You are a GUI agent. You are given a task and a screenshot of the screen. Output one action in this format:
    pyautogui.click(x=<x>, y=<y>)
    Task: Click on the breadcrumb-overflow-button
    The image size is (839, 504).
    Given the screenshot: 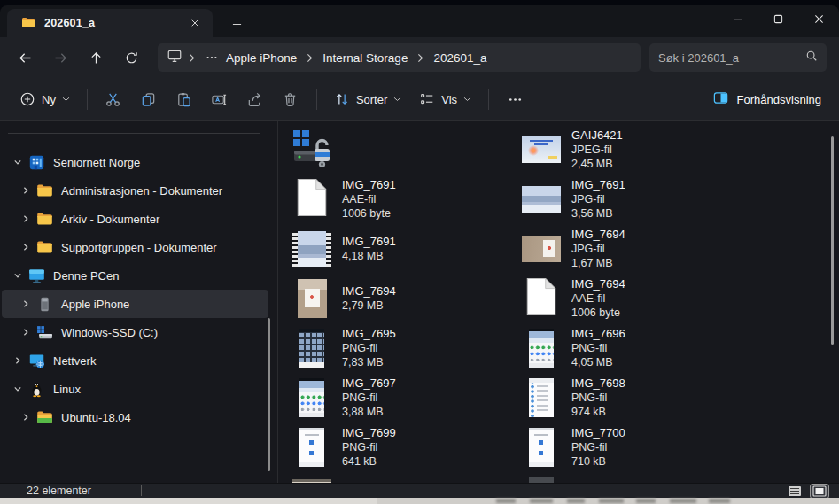 What is the action you would take?
    pyautogui.click(x=212, y=58)
    